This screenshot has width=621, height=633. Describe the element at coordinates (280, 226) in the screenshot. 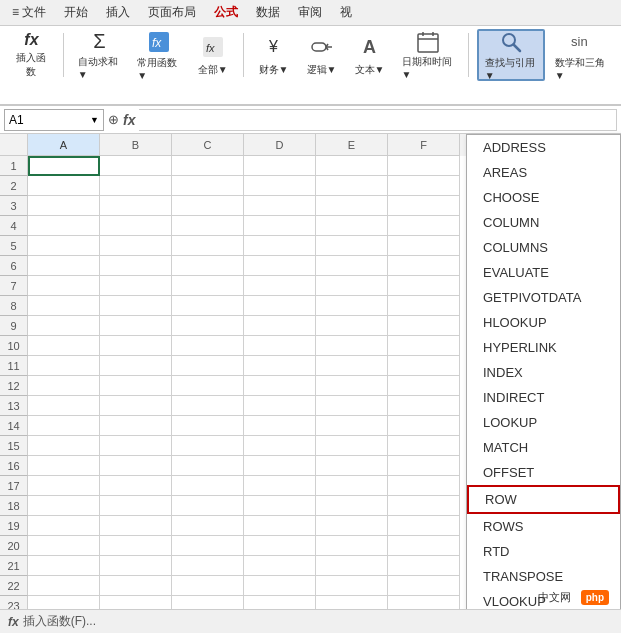

I see `cell-D4` at that location.